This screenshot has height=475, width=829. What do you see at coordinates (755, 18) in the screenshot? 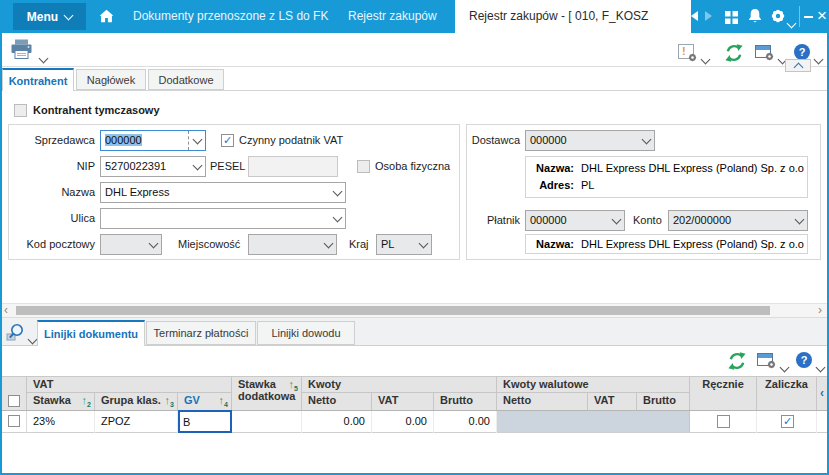
I see `bell-icon` at bounding box center [755, 18].